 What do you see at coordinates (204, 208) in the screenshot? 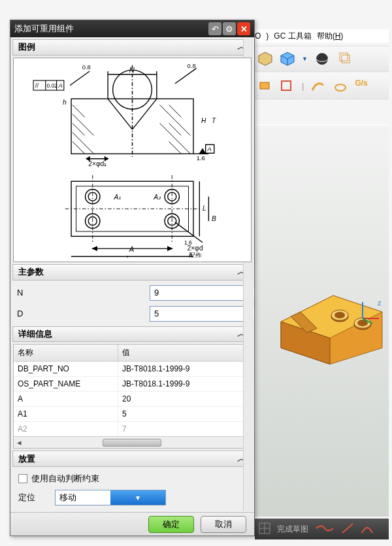
I see `svg-text: L` at bounding box center [204, 208].